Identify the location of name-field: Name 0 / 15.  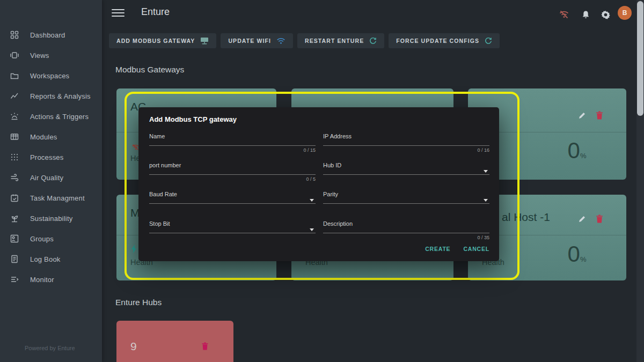
(232, 136).